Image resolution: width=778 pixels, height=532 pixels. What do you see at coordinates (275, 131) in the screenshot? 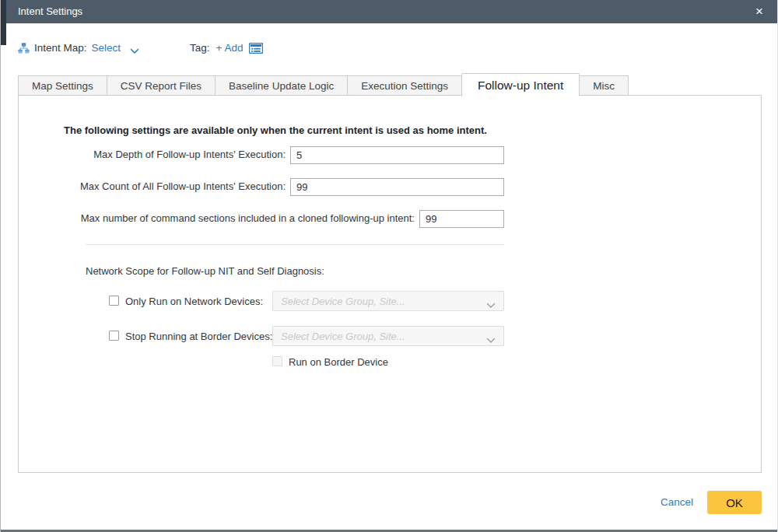
I see `home-intent-notice: The following settings are available onl…` at bounding box center [275, 131].